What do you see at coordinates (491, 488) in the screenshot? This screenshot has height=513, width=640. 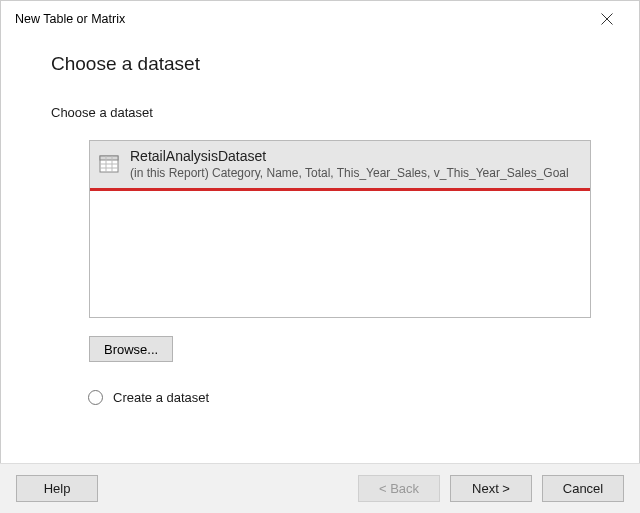 I see `footer-right: < Back Next > Cancel` at bounding box center [491, 488].